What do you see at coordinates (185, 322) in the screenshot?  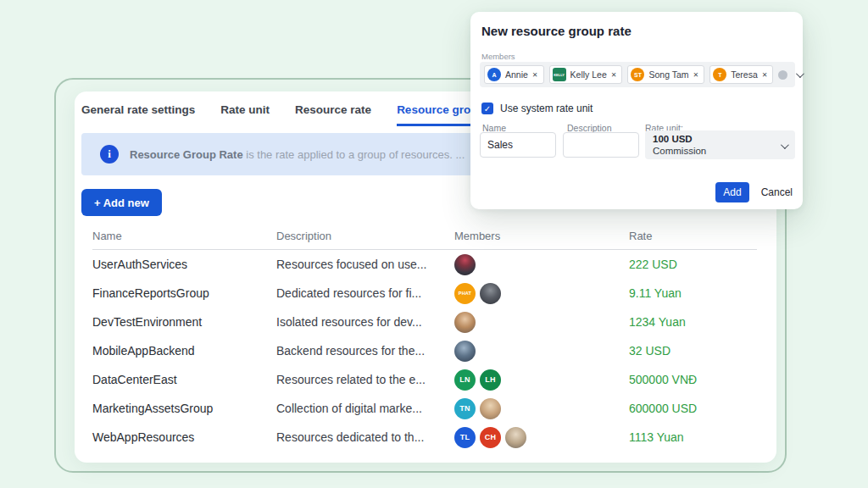 I see `cell-name: DevTestEnvironment` at bounding box center [185, 322].